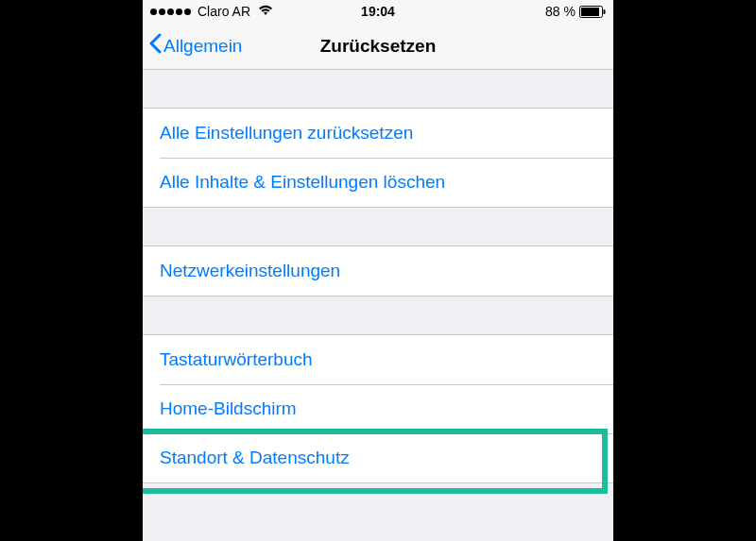 This screenshot has width=756, height=541. Describe the element at coordinates (378, 271) in the screenshot. I see `reset-group-2: Netzwerkeinstellungen` at that location.